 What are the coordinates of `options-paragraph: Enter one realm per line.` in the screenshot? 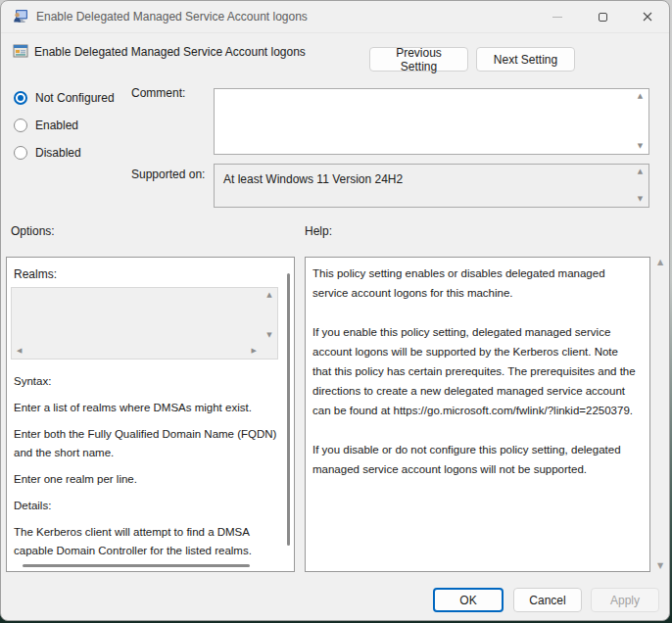 It's located at (147, 480).